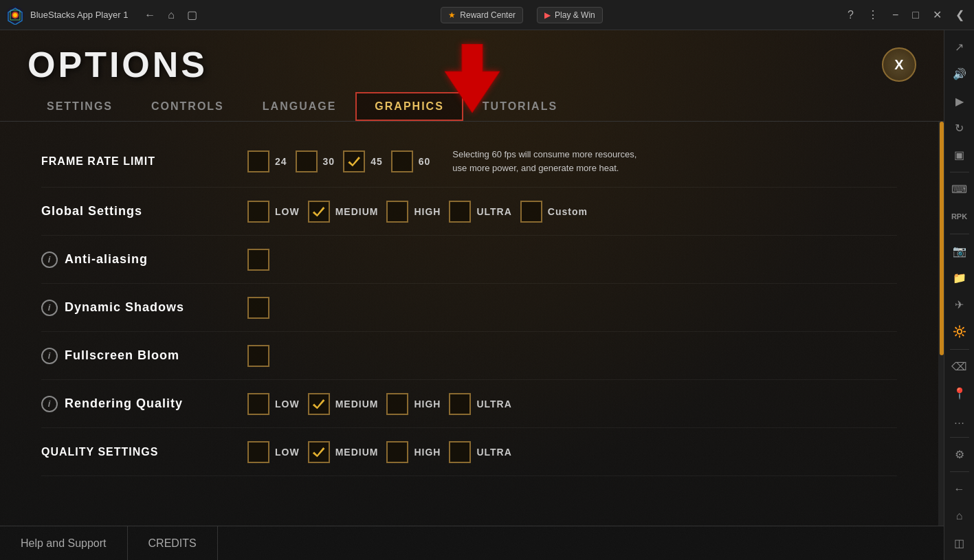 This screenshot has height=560, width=974. Describe the element at coordinates (960, 331) in the screenshot. I see `tablet-icon: 🔆` at that location.